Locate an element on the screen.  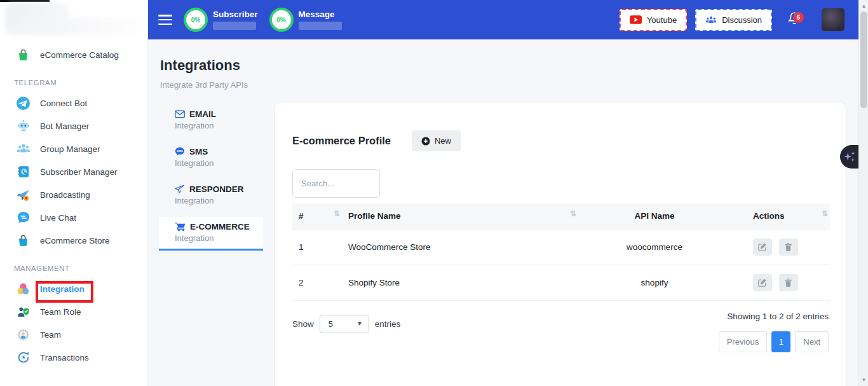
page-1-button: 1 is located at coordinates (781, 342).